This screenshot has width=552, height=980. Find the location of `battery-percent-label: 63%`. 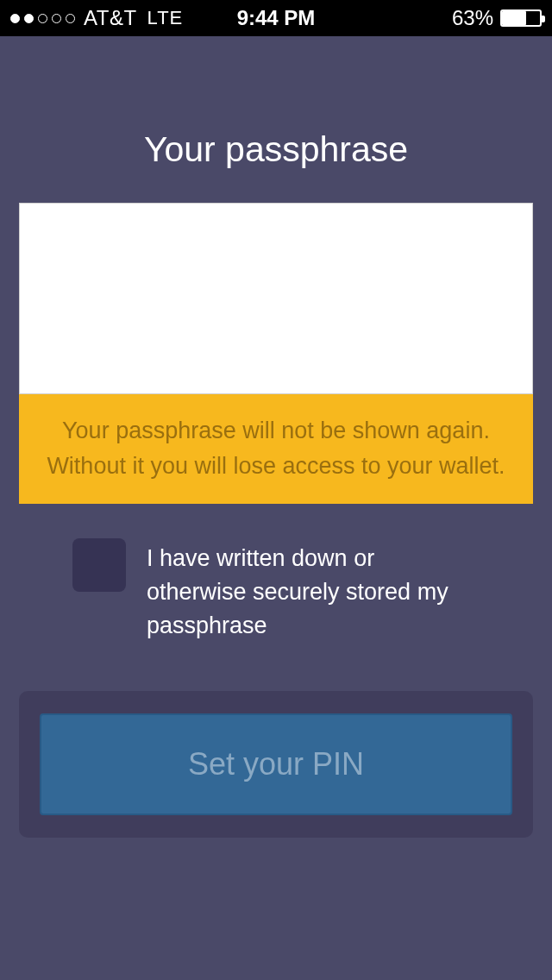

battery-percent-label: 63% is located at coordinates (473, 18).